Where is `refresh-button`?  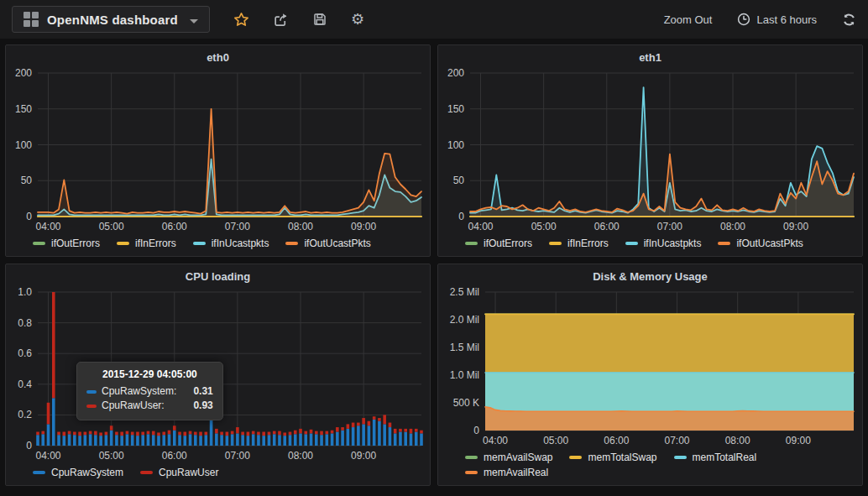 refresh-button is located at coordinates (850, 20).